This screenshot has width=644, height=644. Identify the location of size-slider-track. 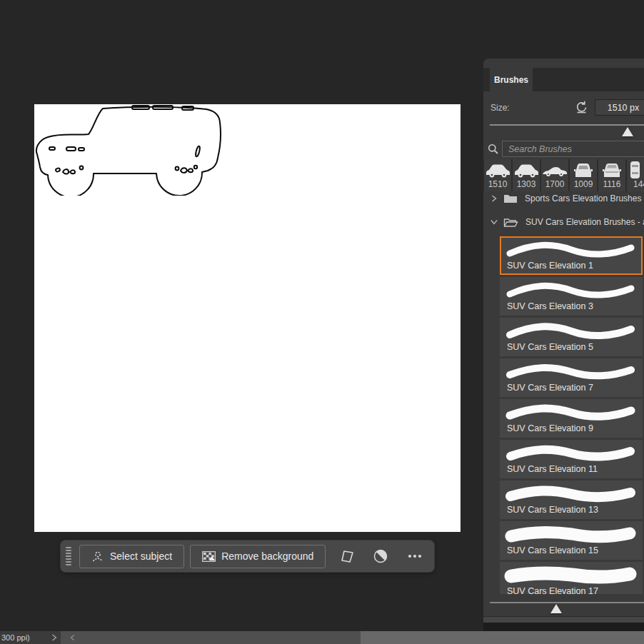
(567, 125).